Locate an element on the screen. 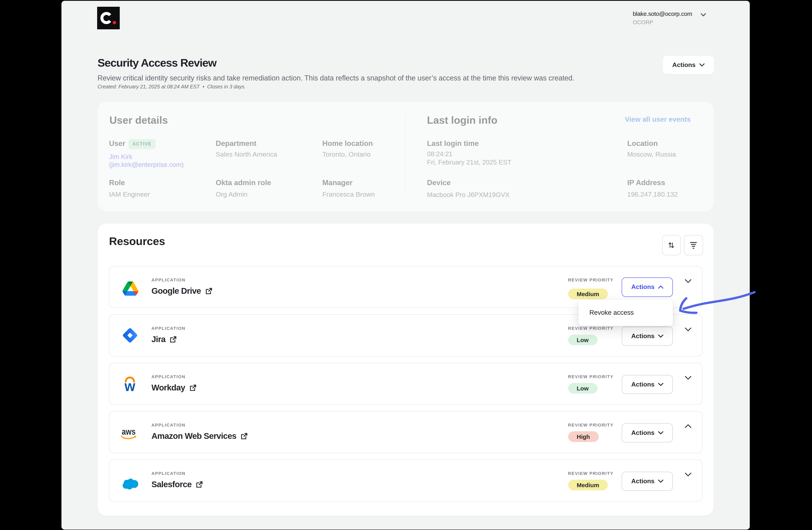  svg-text: w is located at coordinates (130, 385).